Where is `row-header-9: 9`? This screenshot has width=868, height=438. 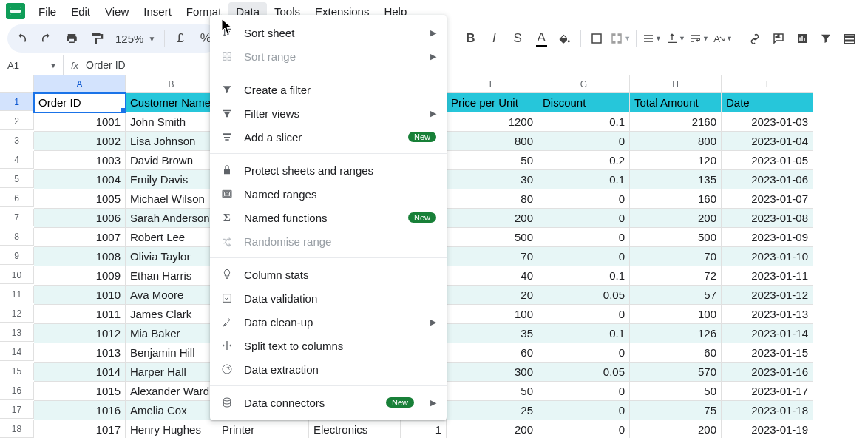 row-header-9: 9 is located at coordinates (17, 256).